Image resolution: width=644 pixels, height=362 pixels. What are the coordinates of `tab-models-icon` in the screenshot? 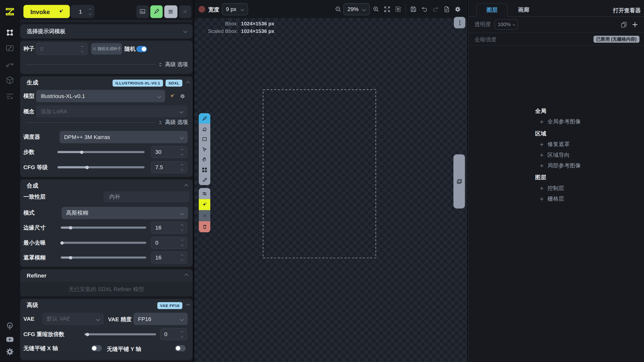 It's located at (10, 80).